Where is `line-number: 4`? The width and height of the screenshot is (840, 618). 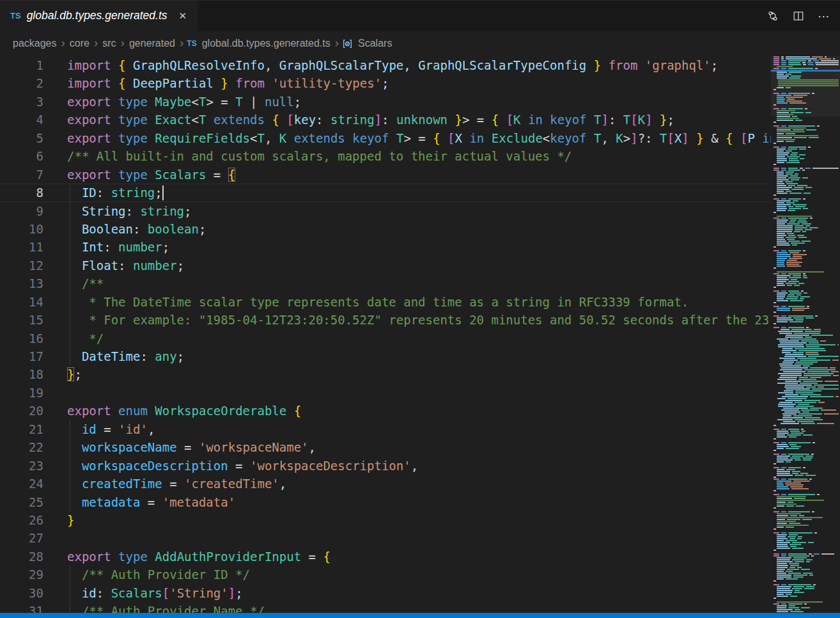 line-number: 4 is located at coordinates (22, 120).